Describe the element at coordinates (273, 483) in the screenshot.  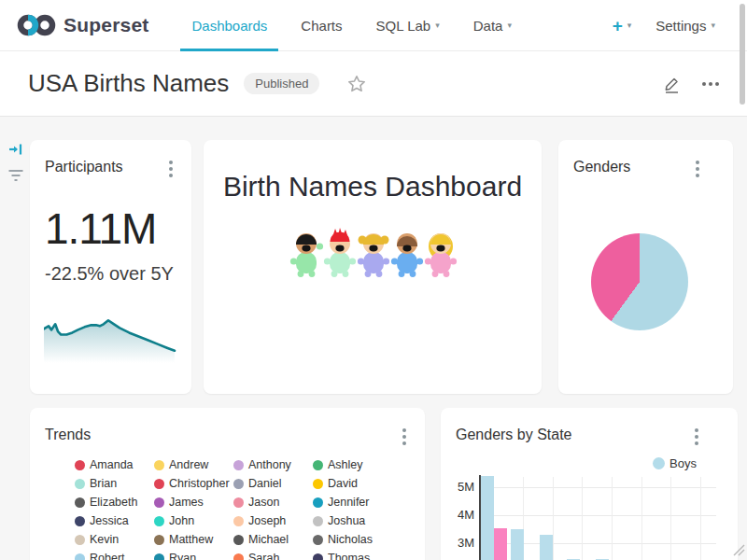
I see `legend-item-daniel: Daniel` at that location.